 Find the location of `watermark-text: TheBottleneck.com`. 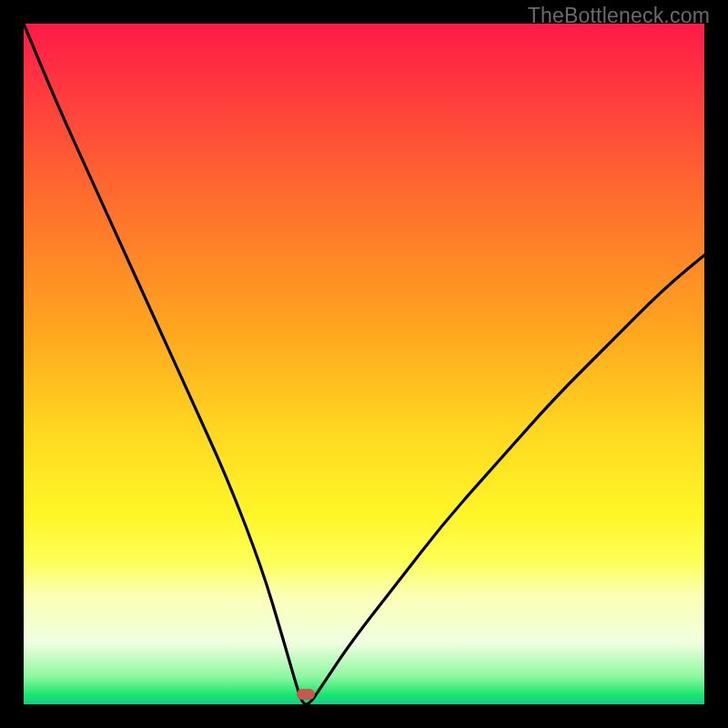

watermark-text: TheBottleneck.com is located at coordinates (619, 16).